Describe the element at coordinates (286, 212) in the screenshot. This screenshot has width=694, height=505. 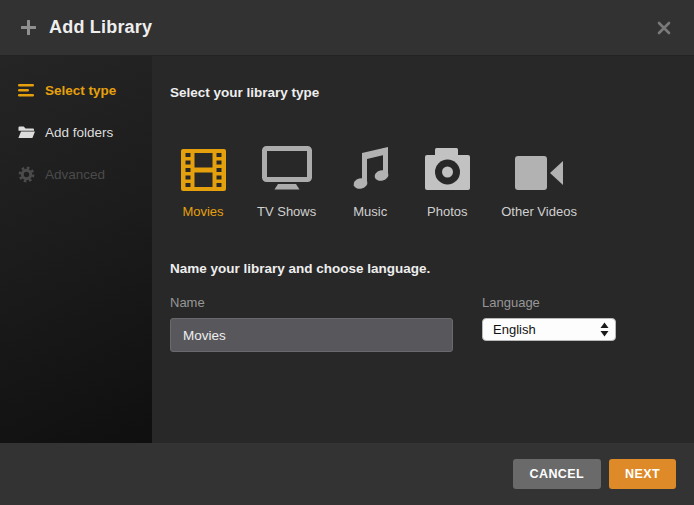
I see `library-type-label: TV Shows` at that location.